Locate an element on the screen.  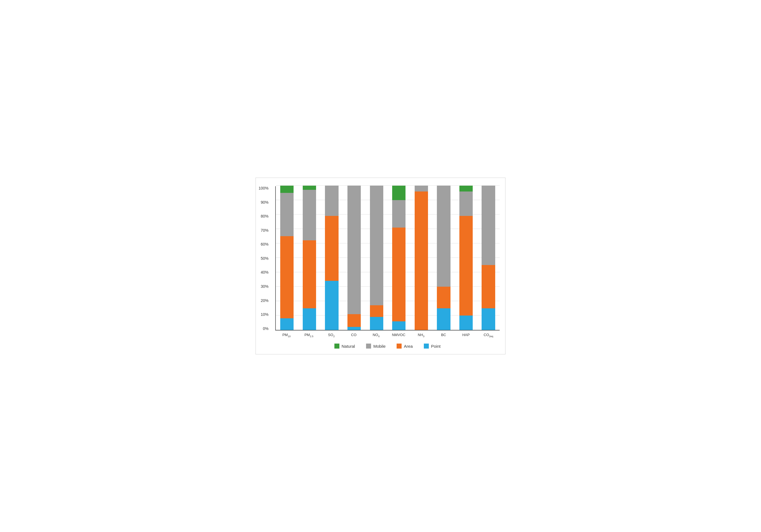
legend-swatch-natural is located at coordinates (337, 346).